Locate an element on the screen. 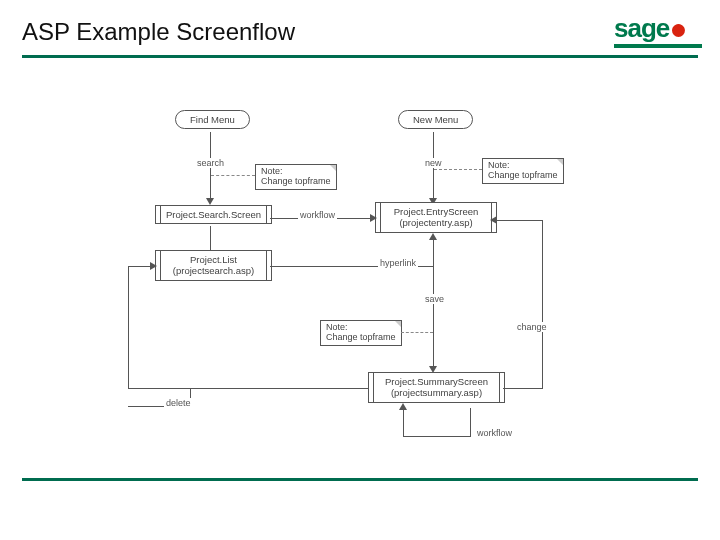 This screenshot has height=540, width=720. project-summary-box: Project.SummaryScreen (projectsummary.as… is located at coordinates (436, 388).